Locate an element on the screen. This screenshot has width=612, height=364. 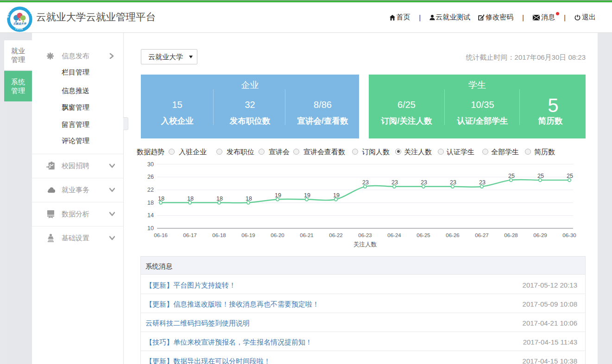
svg-text: 26 is located at coordinates (151, 177).